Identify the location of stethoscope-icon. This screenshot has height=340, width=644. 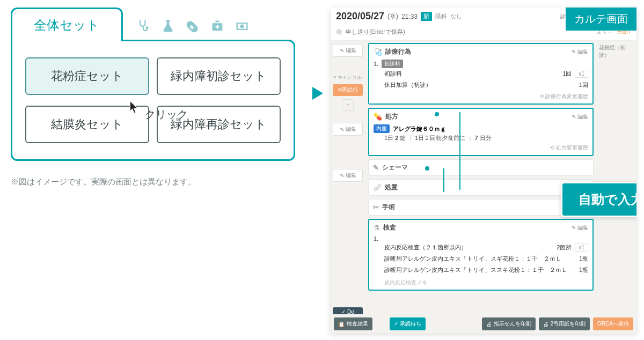
(143, 27).